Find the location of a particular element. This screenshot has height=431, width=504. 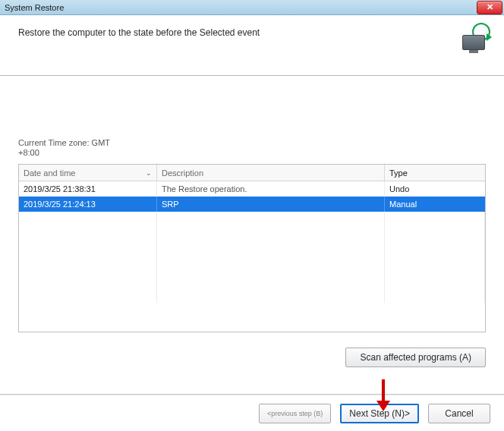

previous-step-button: <previous step (B) is located at coordinates (295, 414).